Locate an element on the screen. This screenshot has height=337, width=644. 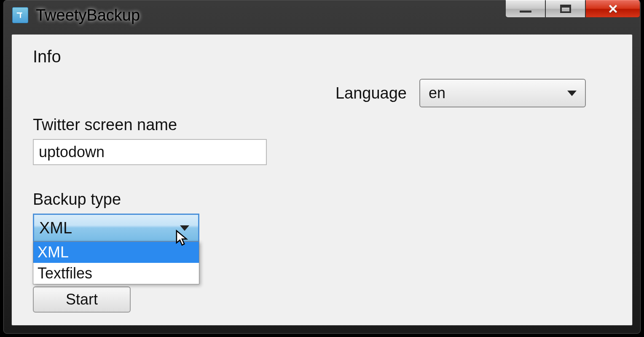
info-heading: Info is located at coordinates (322, 56).